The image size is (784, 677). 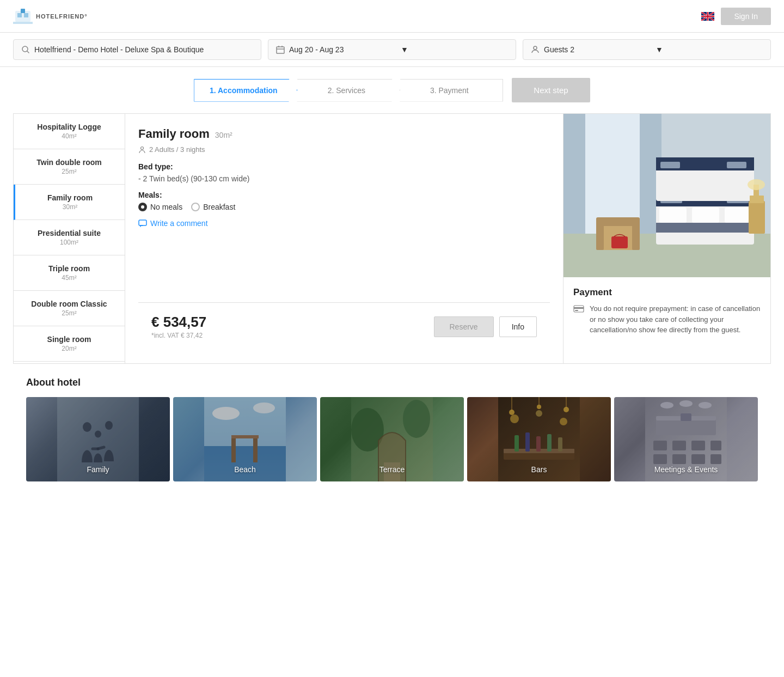 What do you see at coordinates (392, 16) in the screenshot?
I see `header: HOTELFRIEND° Sign In` at bounding box center [392, 16].